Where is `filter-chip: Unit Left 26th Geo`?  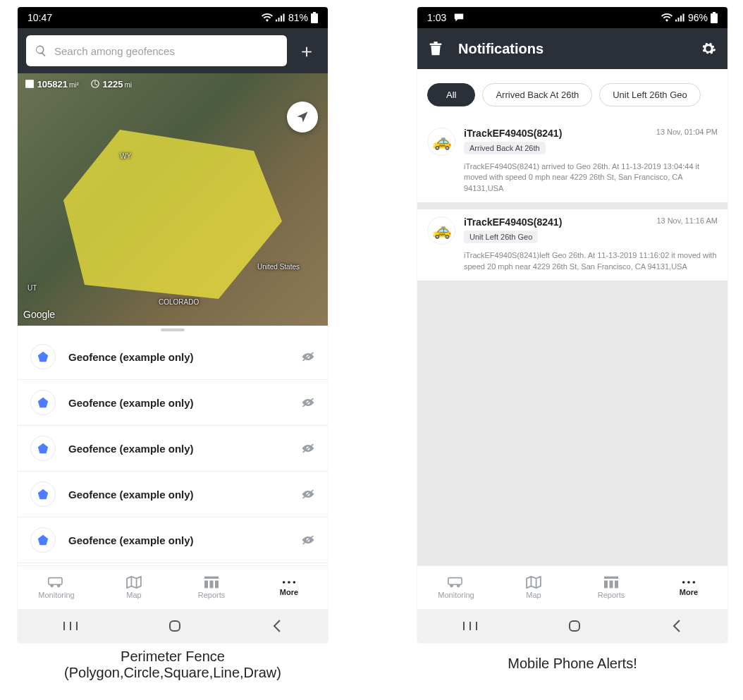
filter-chip: Unit Left 26th Geo is located at coordinates (650, 94).